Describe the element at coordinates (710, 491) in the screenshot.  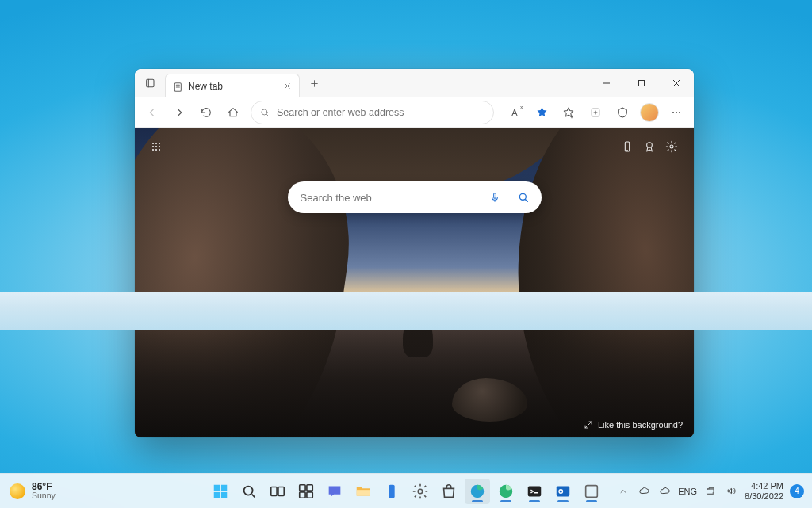
I see `network-icon` at that location.